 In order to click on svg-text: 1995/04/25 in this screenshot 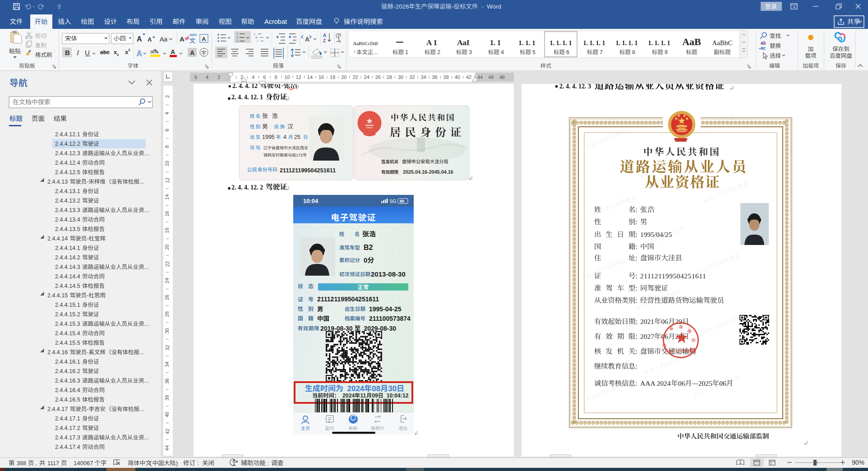, I will do `click(656, 235)`.